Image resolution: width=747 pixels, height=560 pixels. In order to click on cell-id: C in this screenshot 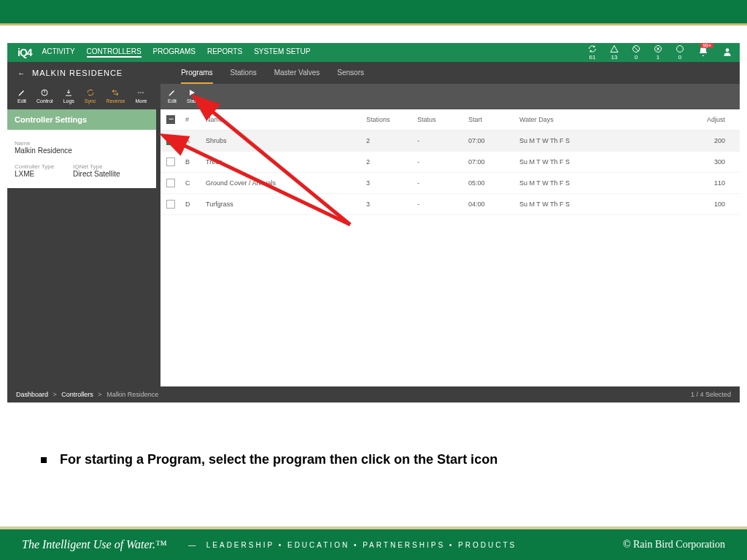, I will do `click(191, 184)`.